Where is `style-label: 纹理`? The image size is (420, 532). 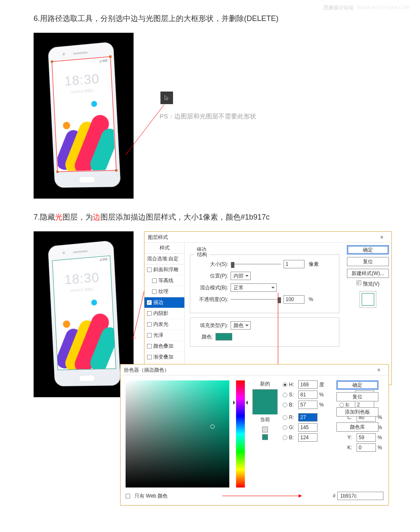
style-label: 纹理 is located at coordinates (163, 291).